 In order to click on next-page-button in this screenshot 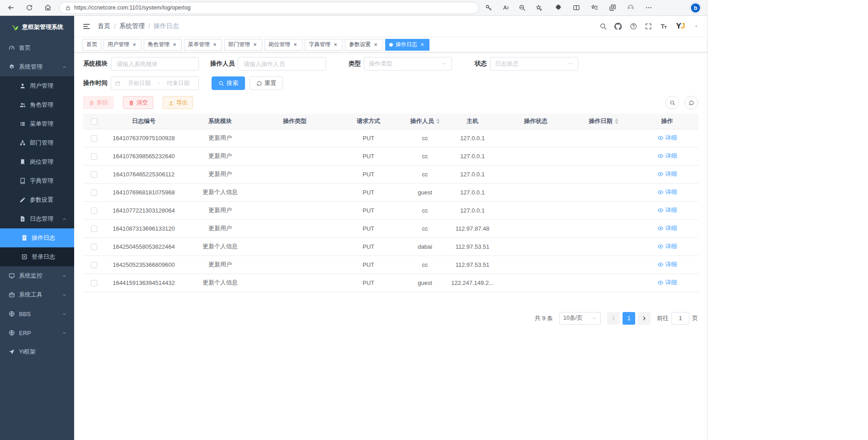, I will do `click(644, 318)`.